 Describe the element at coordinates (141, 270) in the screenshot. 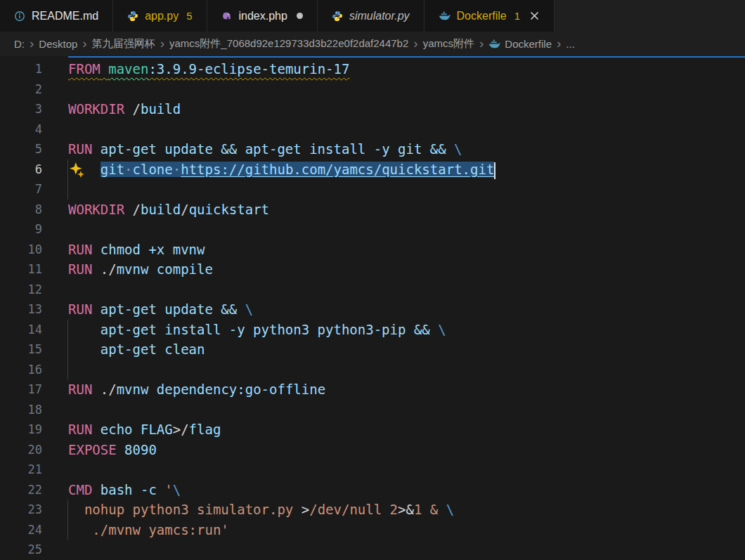

I see `code-text: RUN ./mvnw compile` at that location.